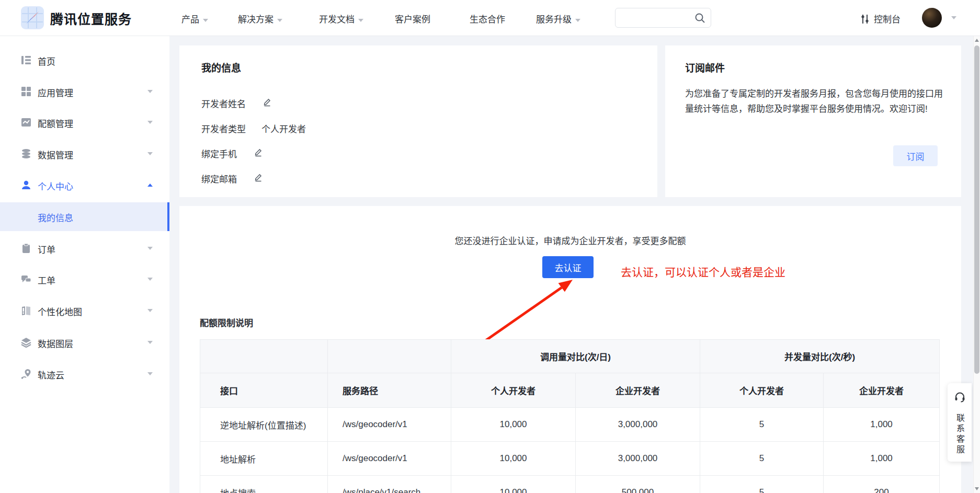 The image size is (980, 493). Describe the element at coordinates (705, 67) in the screenshot. I see `subscribe-card-title: 订阅邮件` at that location.